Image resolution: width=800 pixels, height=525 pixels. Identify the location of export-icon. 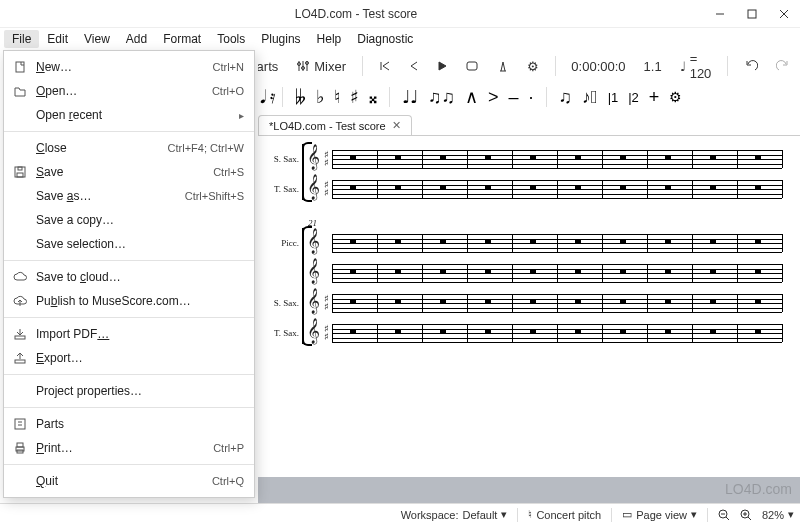
(20, 358).